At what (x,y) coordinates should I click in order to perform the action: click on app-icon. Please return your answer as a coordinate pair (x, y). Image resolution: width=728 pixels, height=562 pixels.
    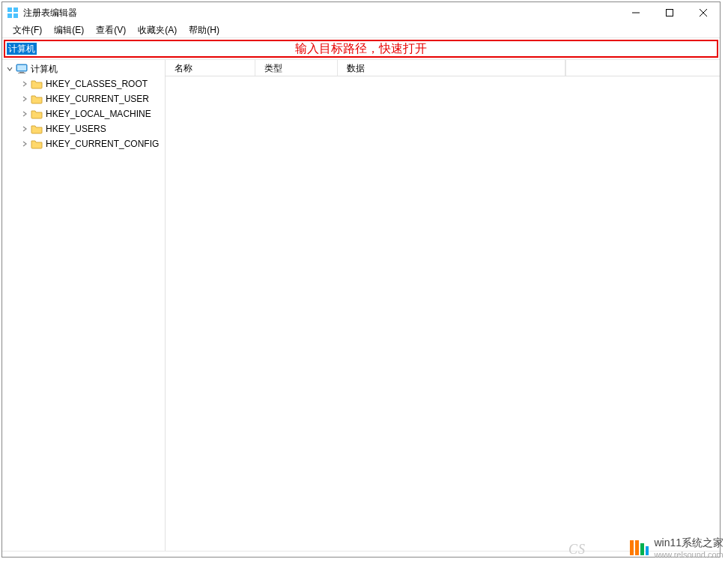
    Looking at the image, I should click on (13, 13).